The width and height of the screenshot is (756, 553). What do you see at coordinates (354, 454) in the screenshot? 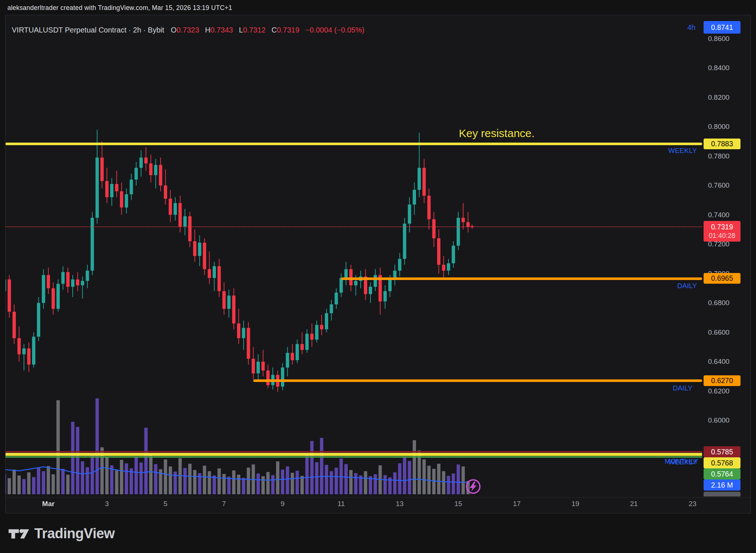
I see `weekly-support-line` at bounding box center [354, 454].